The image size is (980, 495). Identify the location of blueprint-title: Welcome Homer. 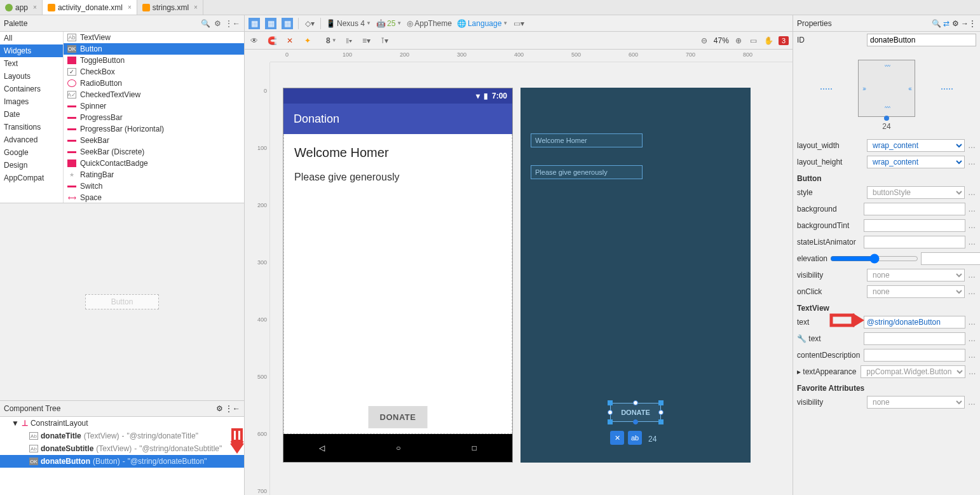
(587, 140).